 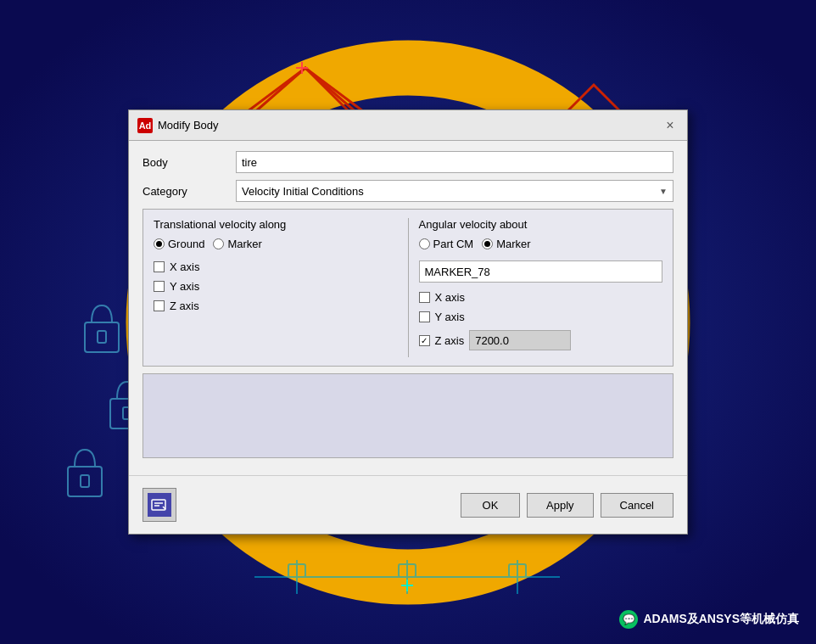 What do you see at coordinates (450, 297) in the screenshot?
I see `ang-x-label: X axis` at bounding box center [450, 297].